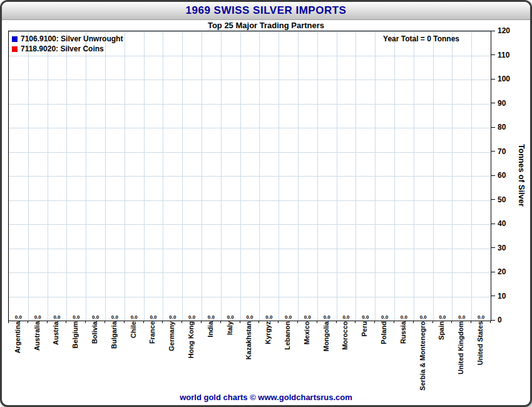 The width and height of the screenshot is (532, 407). Describe the element at coordinates (266, 397) in the screenshot. I see `footer-credit: world gold charts © www.goldchartsrus.co…` at that location.